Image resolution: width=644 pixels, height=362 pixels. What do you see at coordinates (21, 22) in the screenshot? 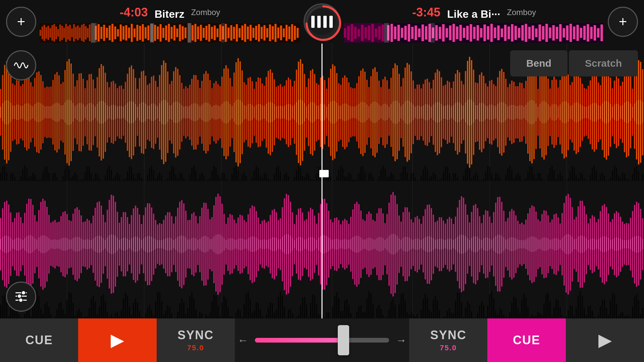
I see `add-left-button: +` at bounding box center [21, 22].